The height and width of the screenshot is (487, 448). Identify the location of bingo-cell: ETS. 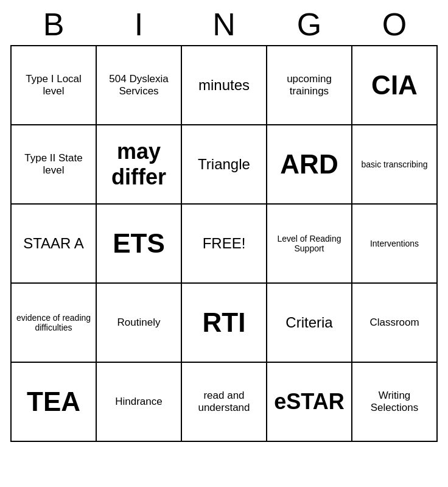
(139, 244).